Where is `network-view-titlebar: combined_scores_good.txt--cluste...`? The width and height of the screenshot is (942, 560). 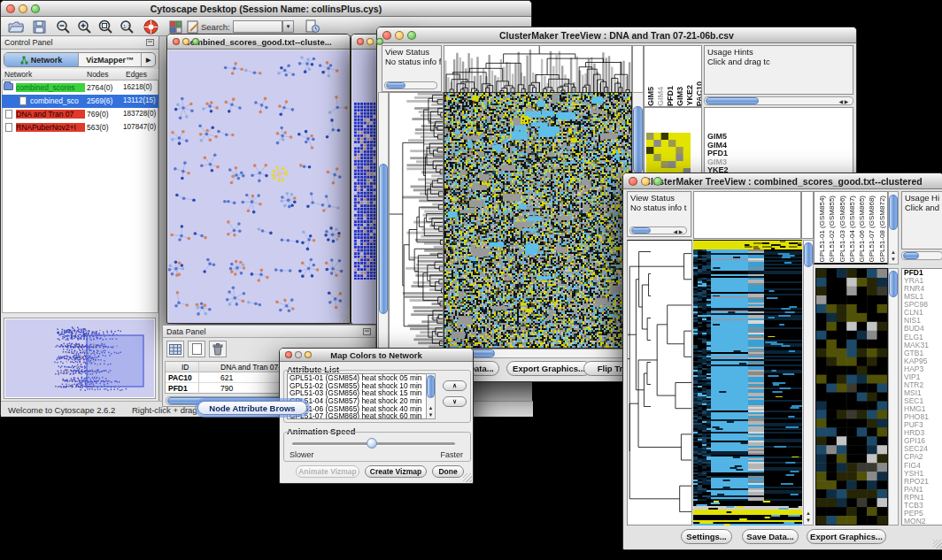 network-view-titlebar: combined_scores_good.txt--cluste... is located at coordinates (259, 42).